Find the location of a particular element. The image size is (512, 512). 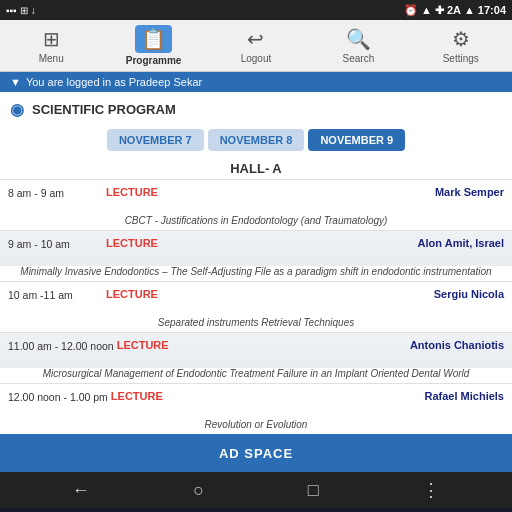

type-5: LECTURE is located at coordinates (137, 396).